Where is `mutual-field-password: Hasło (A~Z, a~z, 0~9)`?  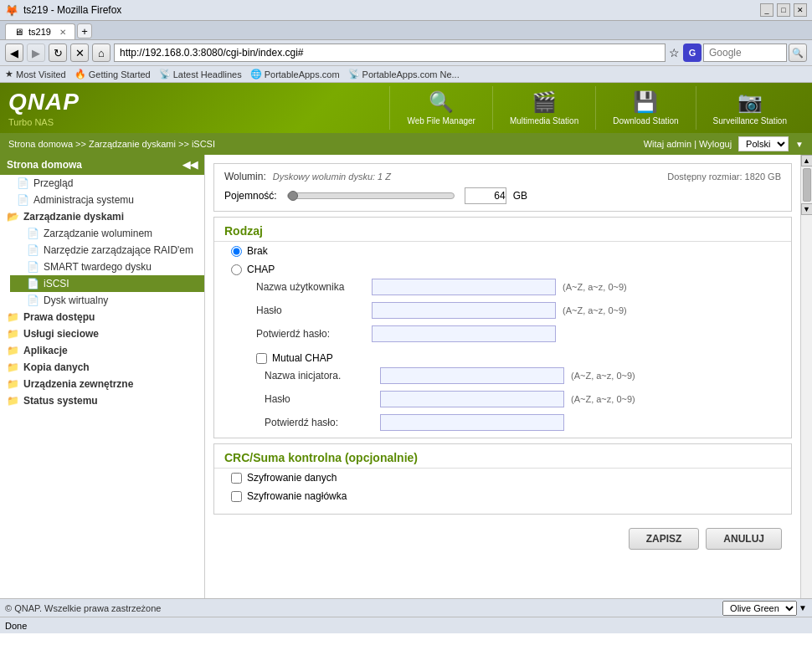
mutual-field-password: Hasło (A~Z, a~z, 0~9) is located at coordinates (527, 399).